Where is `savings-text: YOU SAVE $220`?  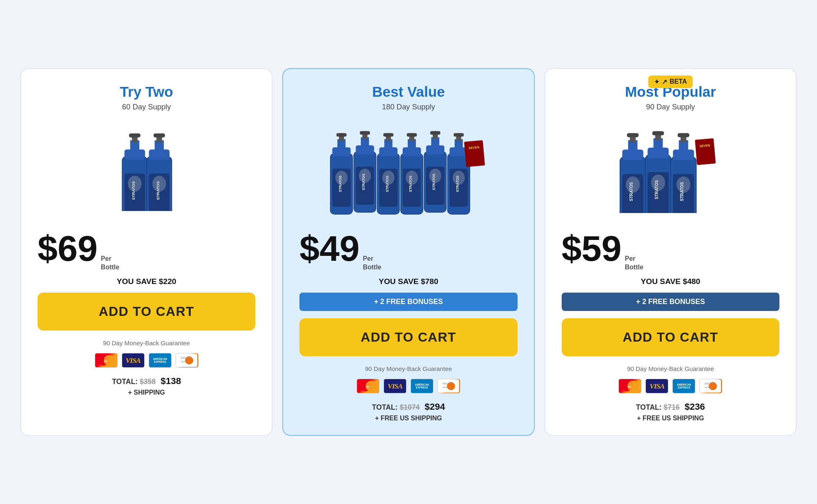 savings-text: YOU SAVE $220 is located at coordinates (146, 282).